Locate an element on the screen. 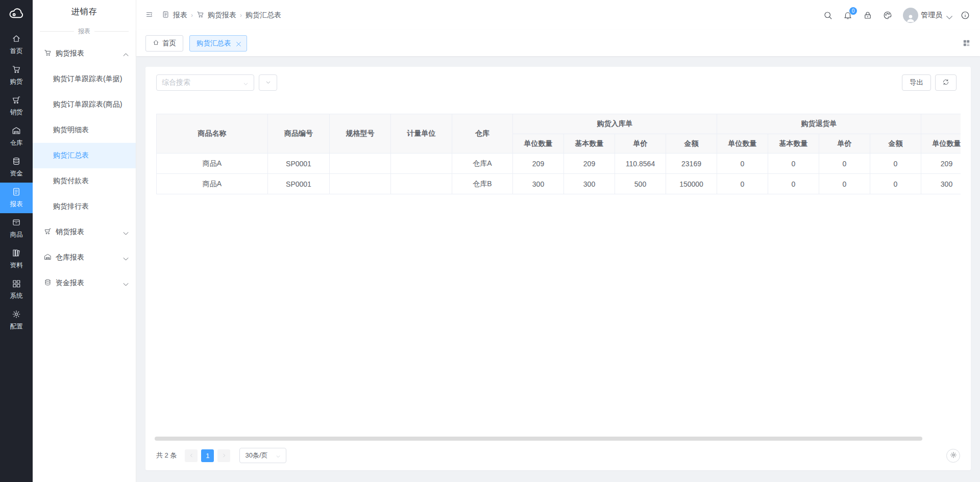 This screenshot has width=980, height=482. gear-icon is located at coordinates (953, 456).